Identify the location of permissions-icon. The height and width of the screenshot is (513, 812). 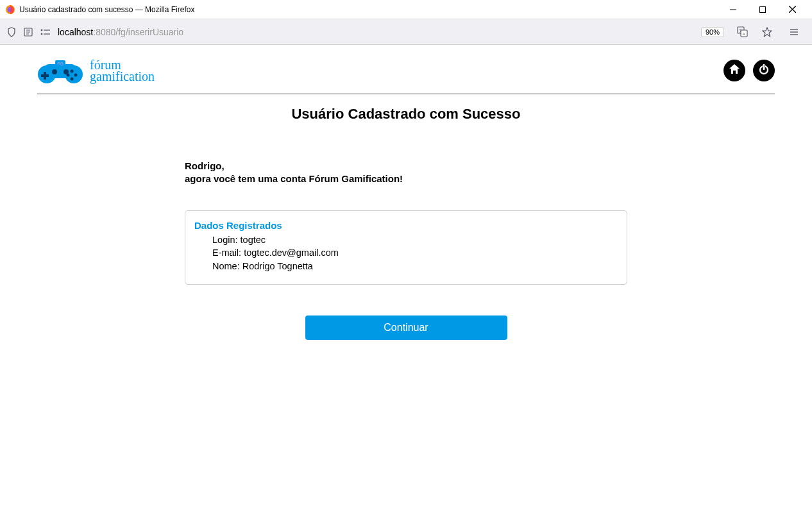
(46, 32).